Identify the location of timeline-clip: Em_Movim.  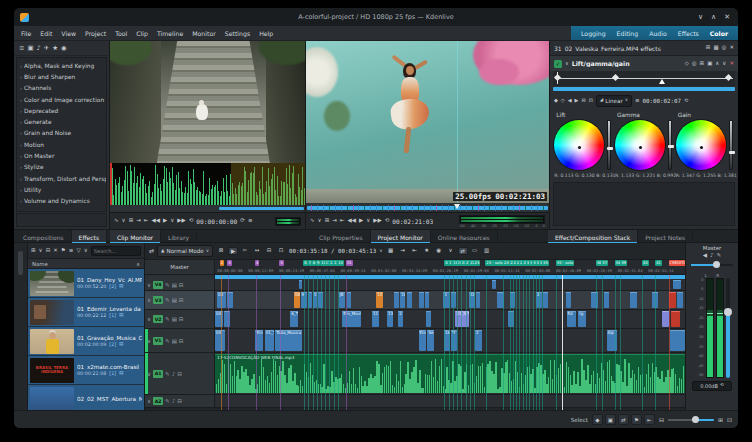
(352, 319).